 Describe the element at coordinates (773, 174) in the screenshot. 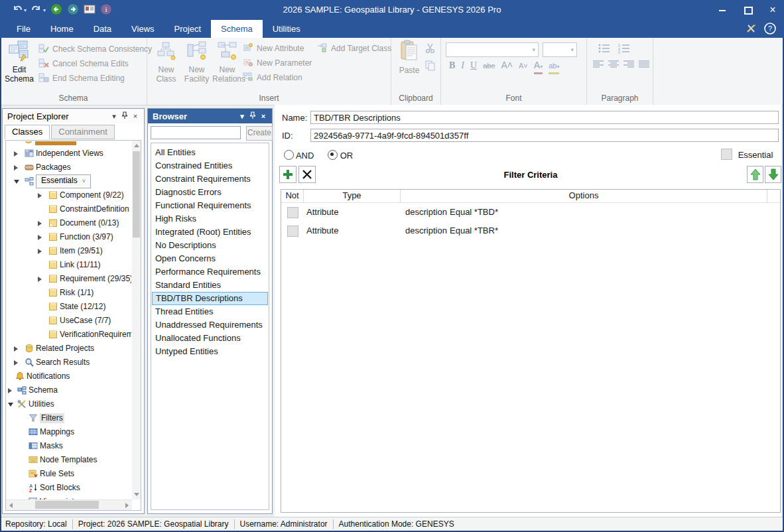

I see `move-down-button` at that location.